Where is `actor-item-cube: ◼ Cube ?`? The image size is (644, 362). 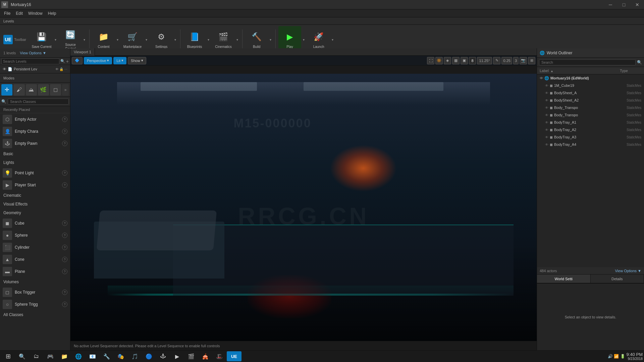
actor-item-cube: ◼ Cube ? is located at coordinates (35, 223).